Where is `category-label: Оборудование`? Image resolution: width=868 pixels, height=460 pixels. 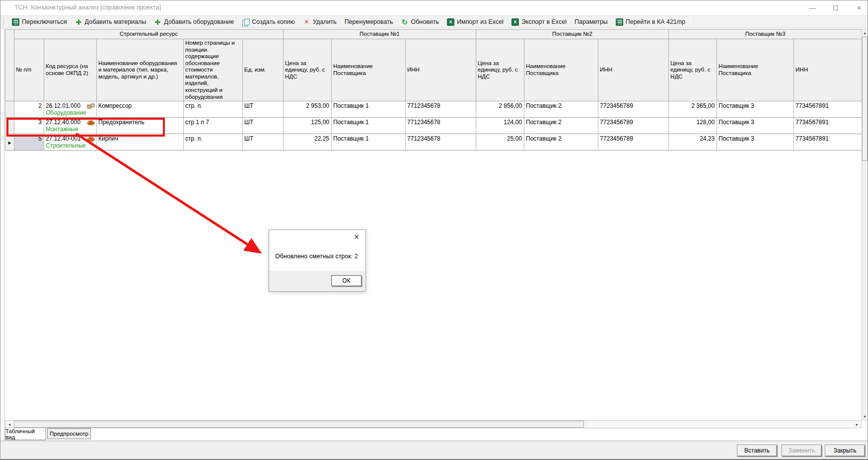 category-label: Оборудование is located at coordinates (71, 113).